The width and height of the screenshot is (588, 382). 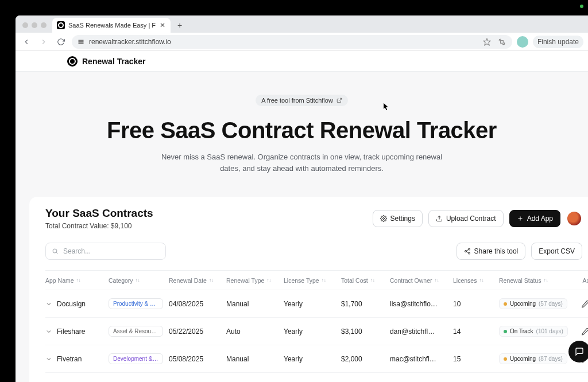 What do you see at coordinates (255, 332) in the screenshot?
I see `renewal-type: Auto` at bounding box center [255, 332].